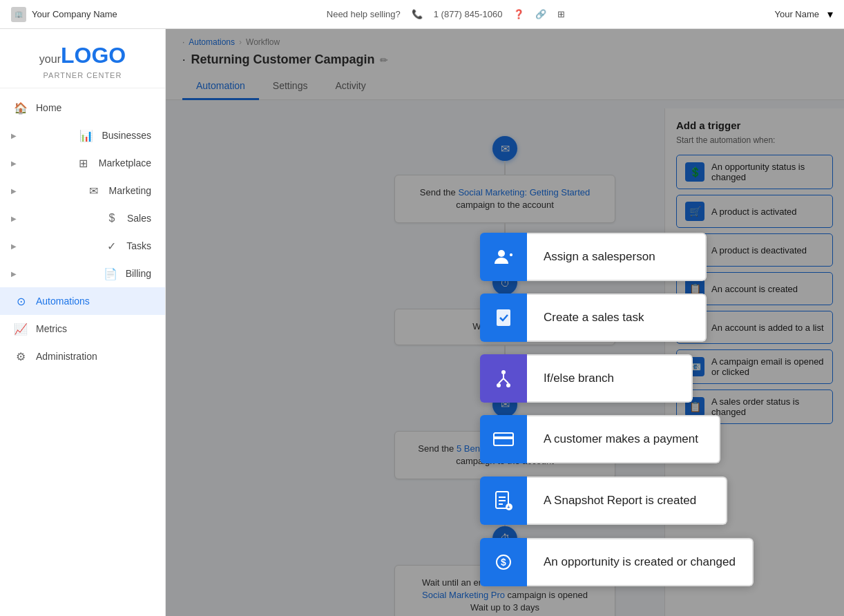 This screenshot has height=616, width=844. What do you see at coordinates (83, 273) in the screenshot?
I see `sidebar-item-billing: ▶ 📄 Billing` at bounding box center [83, 273].